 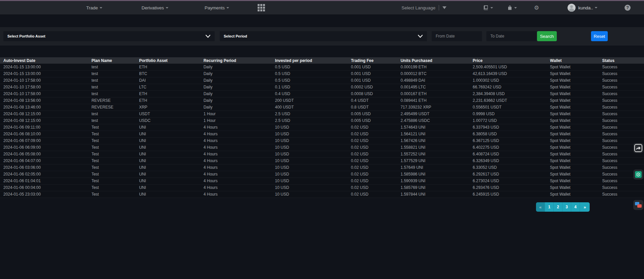 What do you see at coordinates (444, 8) in the screenshot?
I see `language-dropdown-icon` at bounding box center [444, 8].